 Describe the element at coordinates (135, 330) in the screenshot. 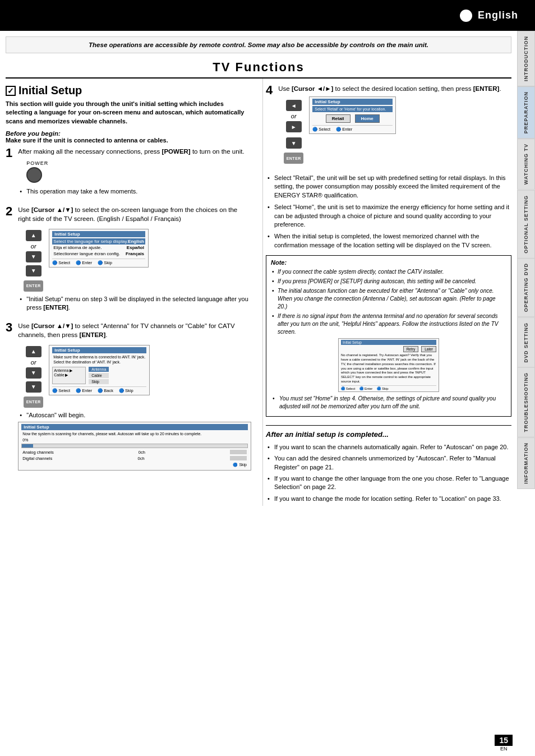

I see `step-3-text: Use [Cursor ▲/▼] to select "Antenna" for…` at that location.